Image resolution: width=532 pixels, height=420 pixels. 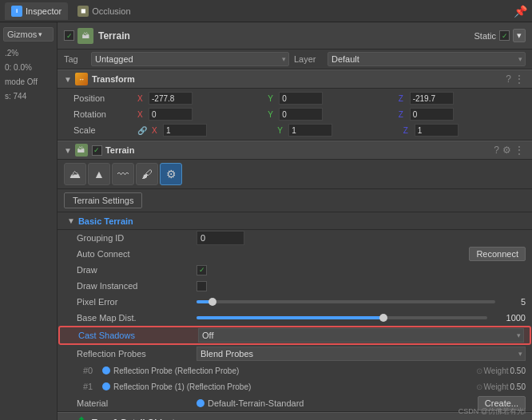 I want to click on rotation-y-label: Y, so click(x=273, y=115).